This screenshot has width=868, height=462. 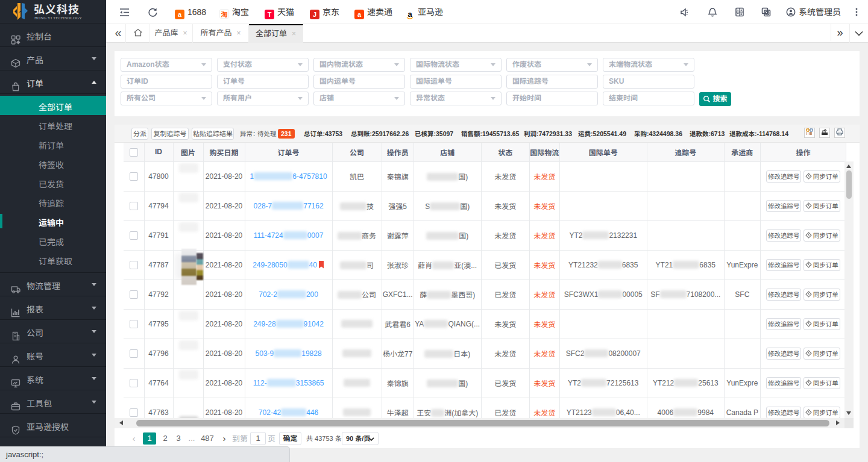 What do you see at coordinates (57, 8) in the screenshot?
I see `svg-text: 弘义科技` at bounding box center [57, 8].